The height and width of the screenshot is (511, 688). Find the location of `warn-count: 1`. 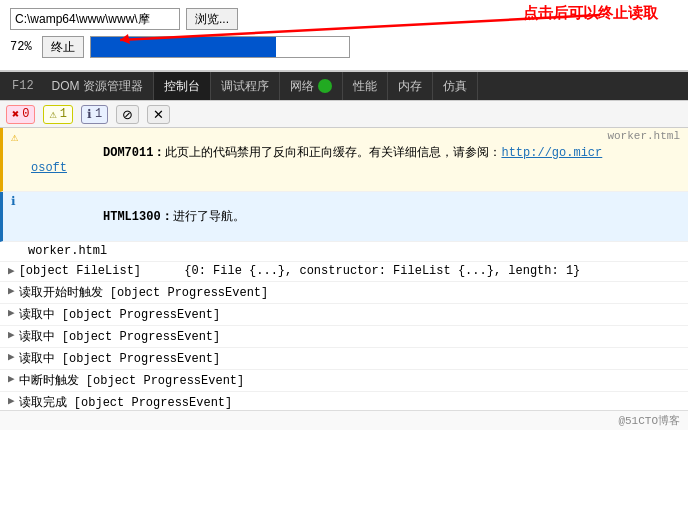

warn-count: 1 is located at coordinates (64, 114).